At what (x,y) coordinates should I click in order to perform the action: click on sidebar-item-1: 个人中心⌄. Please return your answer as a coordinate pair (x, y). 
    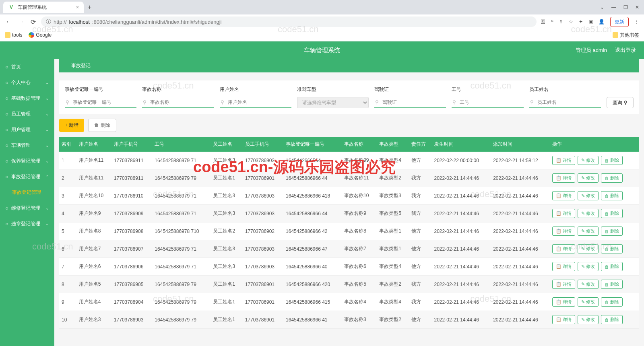
    Looking at the image, I should click on (27, 83).